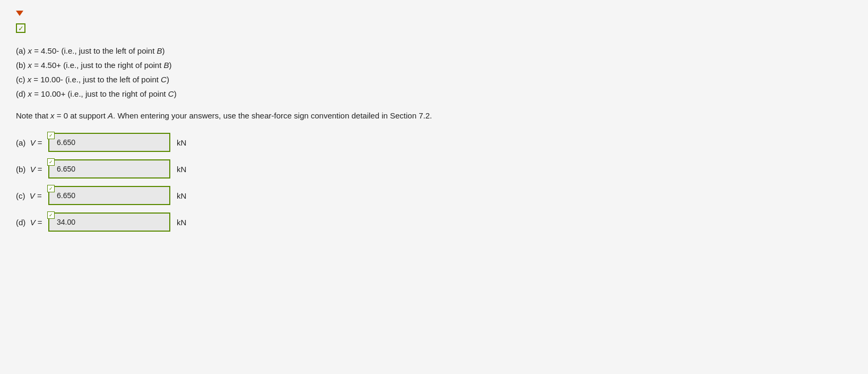 The height and width of the screenshot is (374, 868). I want to click on correct-checkbox-icon: ✓, so click(21, 28).